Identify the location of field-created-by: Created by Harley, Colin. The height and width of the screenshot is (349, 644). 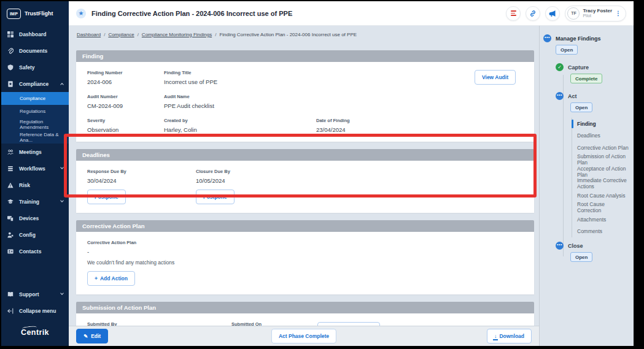
(240, 125).